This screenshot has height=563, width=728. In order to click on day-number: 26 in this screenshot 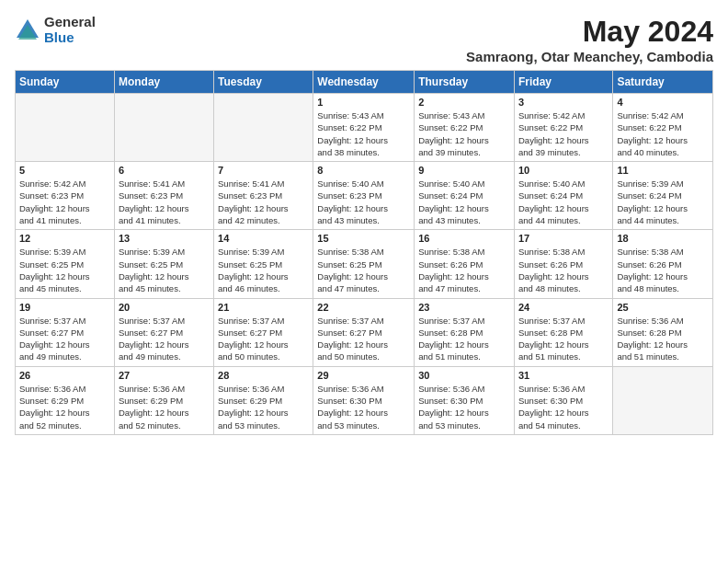, I will do `click(64, 375)`.